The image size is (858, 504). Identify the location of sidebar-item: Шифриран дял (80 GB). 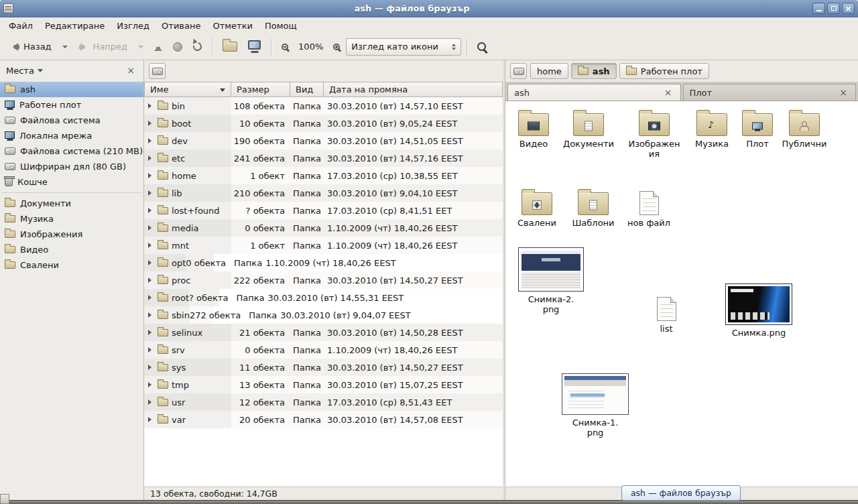
(72, 166).